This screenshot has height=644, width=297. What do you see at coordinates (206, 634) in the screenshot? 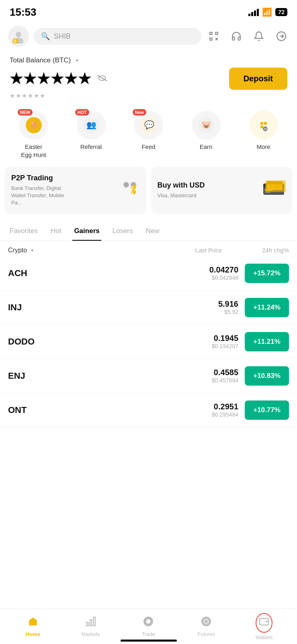
I see `futures-nav-label: Futures` at bounding box center [206, 634].